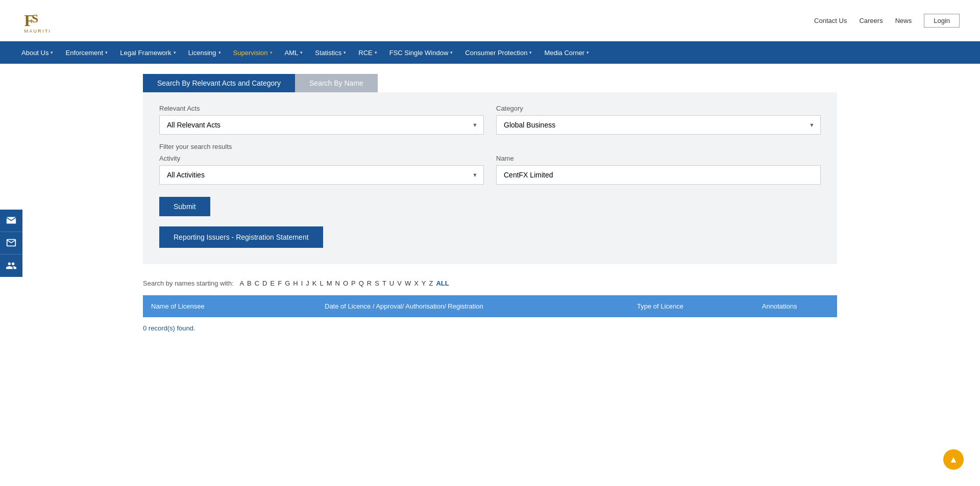 The image size is (980, 486). Describe the element at coordinates (322, 284) in the screenshot. I see `alpha-letter-l: L` at that location.